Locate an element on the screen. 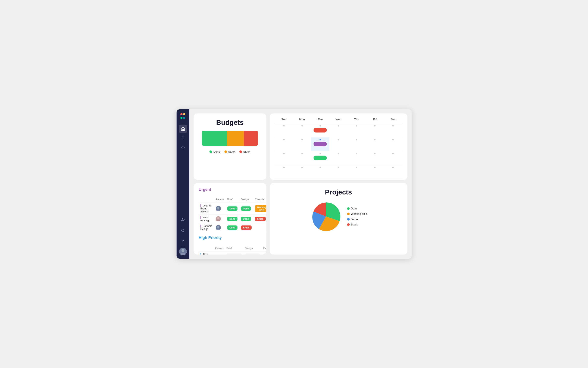 Image resolution: width=588 pixels, height=368 pixels. cal-event-r2-tue is located at coordinates (320, 144).